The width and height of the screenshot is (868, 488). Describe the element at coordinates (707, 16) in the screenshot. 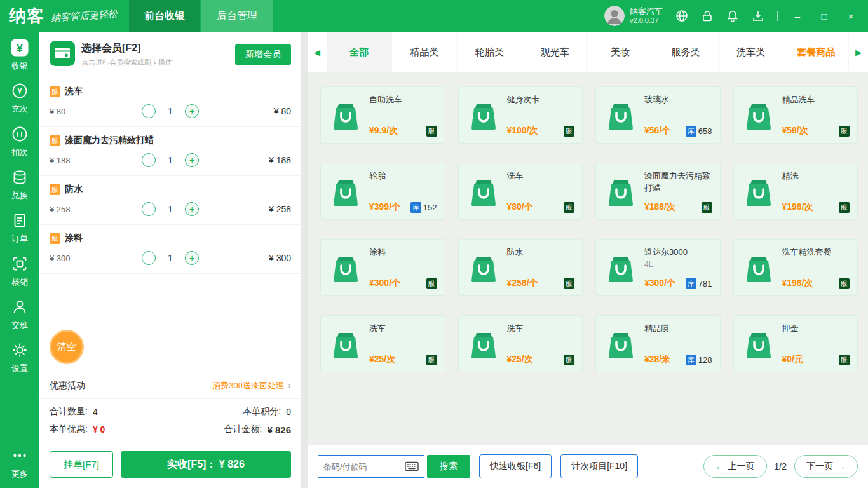

I see `lock-icon` at that location.